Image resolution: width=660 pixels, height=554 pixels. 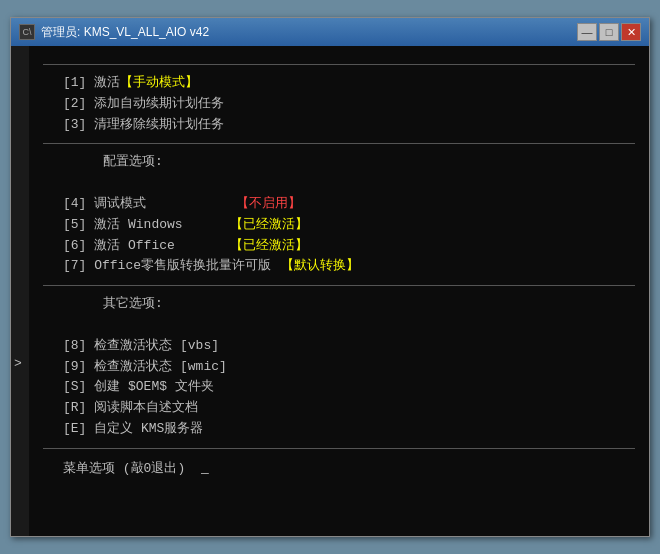 I want to click on menu-item-3: [3] 清理移除续期计划任务, so click(x=339, y=126).